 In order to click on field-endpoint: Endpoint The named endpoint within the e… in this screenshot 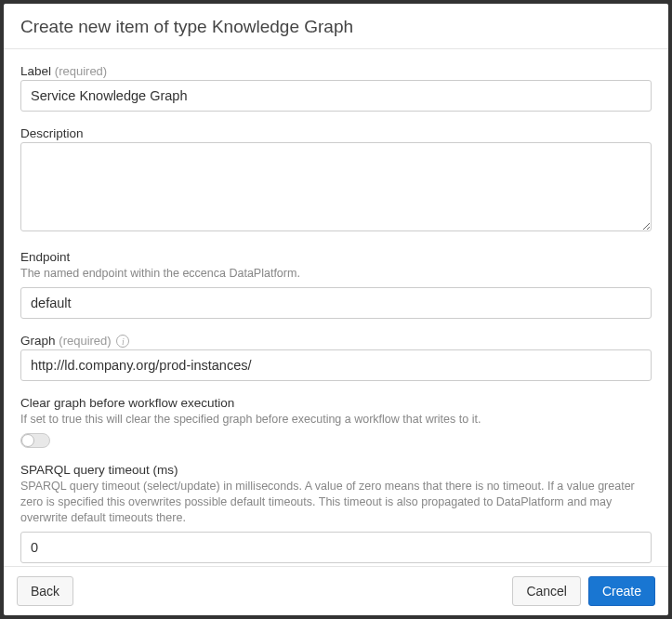, I will do `click(336, 284)`.